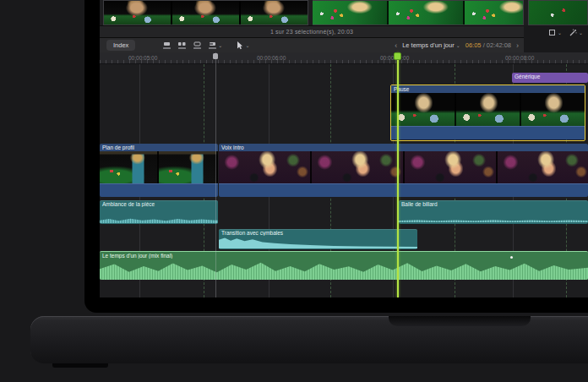  What do you see at coordinates (497, 46) in the screenshot?
I see `timecode-total: / 02:42:08` at bounding box center [497, 46].